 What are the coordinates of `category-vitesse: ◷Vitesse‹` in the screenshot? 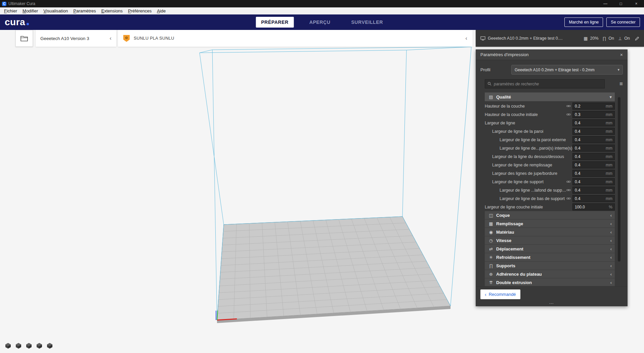 It's located at (550, 241).